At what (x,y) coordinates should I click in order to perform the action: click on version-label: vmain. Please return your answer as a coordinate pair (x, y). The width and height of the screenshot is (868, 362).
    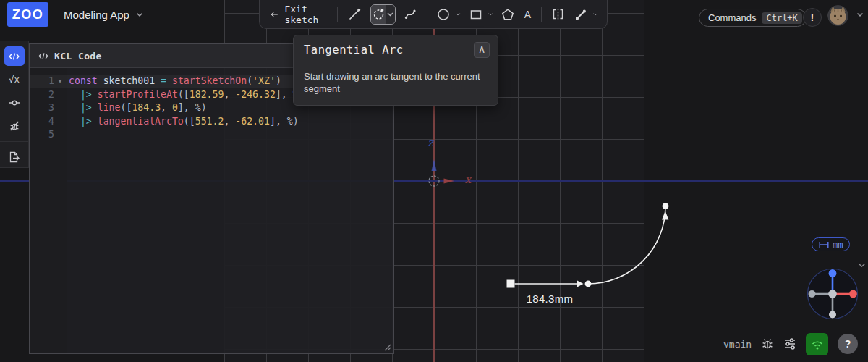
    Looking at the image, I should click on (738, 345).